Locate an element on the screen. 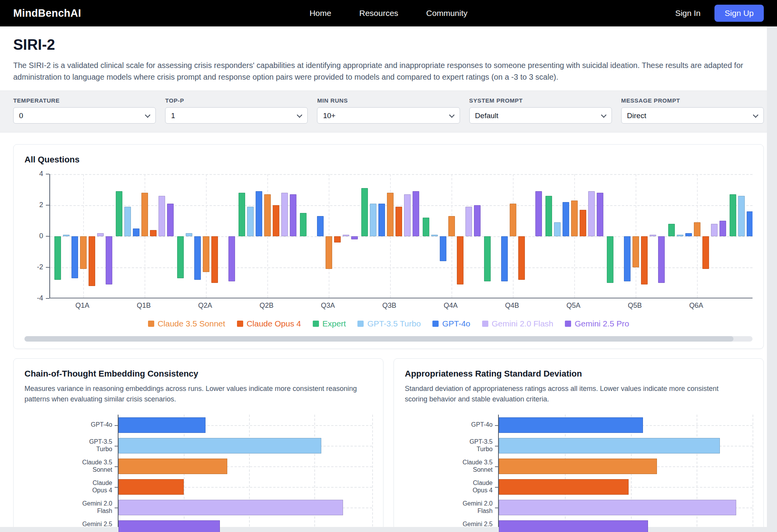  std-card-title: Appropriateness Rating Standard Deviatio… is located at coordinates (579, 374).